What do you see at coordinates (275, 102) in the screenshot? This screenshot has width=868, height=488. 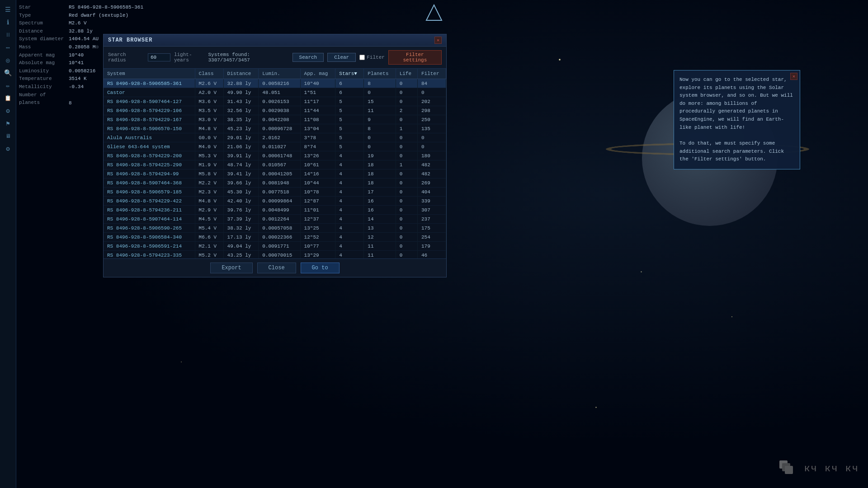 I see `table-row: RS 8496-928-8-5907464-127M3.6 V31.43 ly0…` at bounding box center [275, 102].